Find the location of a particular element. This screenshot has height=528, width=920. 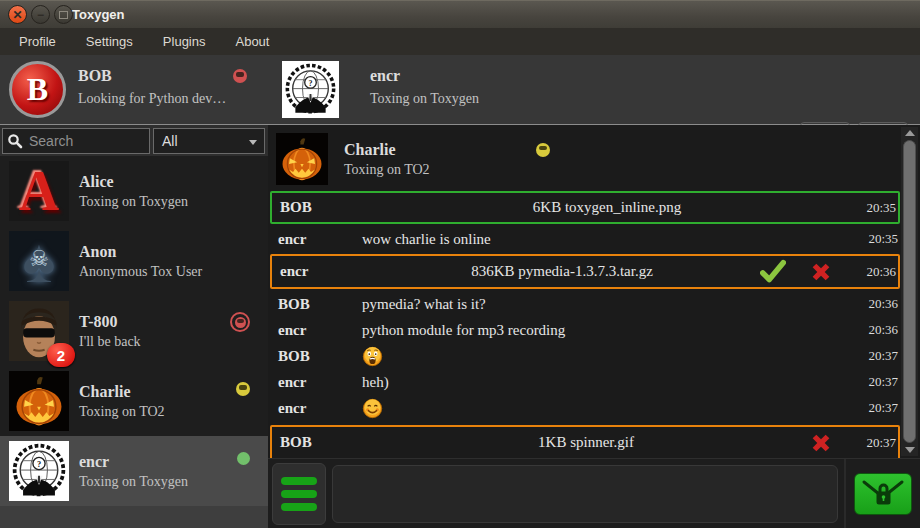

message-text: pymedia? what is it? is located at coordinates (607, 304).